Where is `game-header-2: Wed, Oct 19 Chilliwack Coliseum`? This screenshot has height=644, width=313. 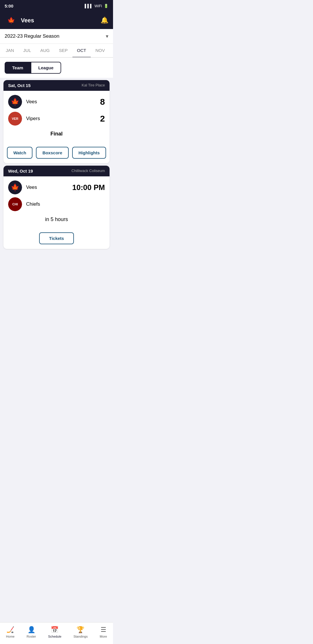
game-header-2: Wed, Oct 19 Chilliwack Coliseum is located at coordinates (57, 171).